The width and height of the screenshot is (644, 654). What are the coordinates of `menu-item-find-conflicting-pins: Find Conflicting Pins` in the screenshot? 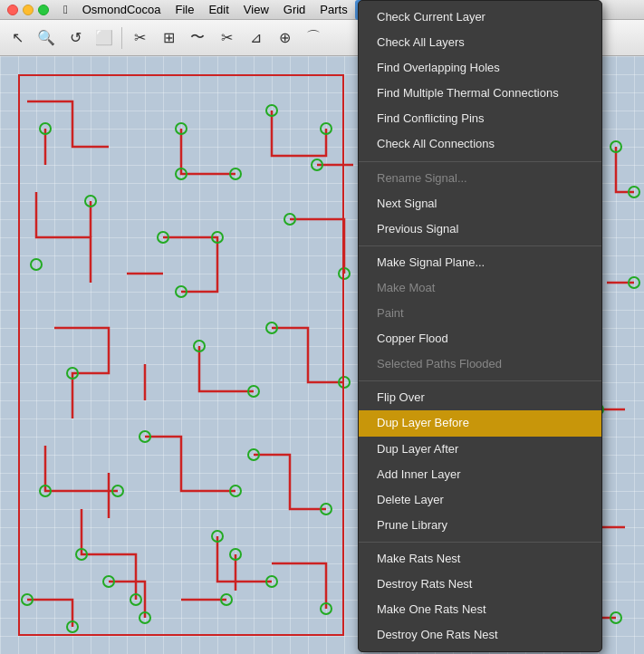 It's located at (480, 119).